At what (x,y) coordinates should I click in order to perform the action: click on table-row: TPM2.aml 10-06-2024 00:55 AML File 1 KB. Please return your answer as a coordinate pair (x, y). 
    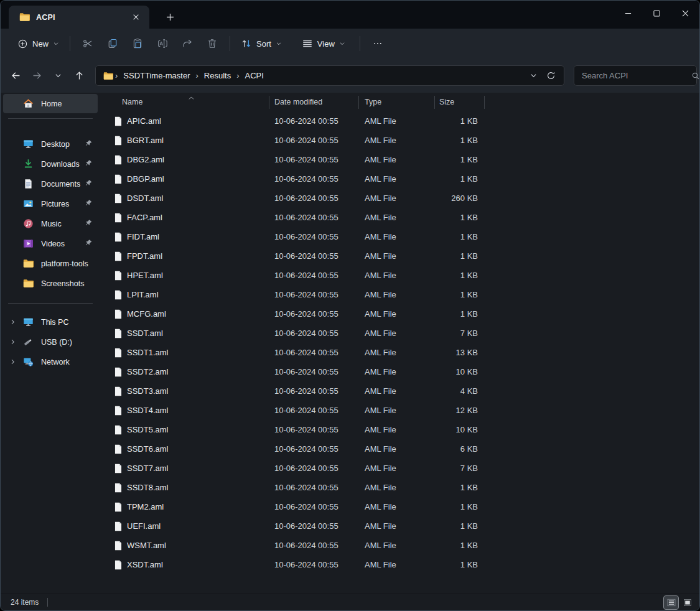
    Looking at the image, I should click on (399, 506).